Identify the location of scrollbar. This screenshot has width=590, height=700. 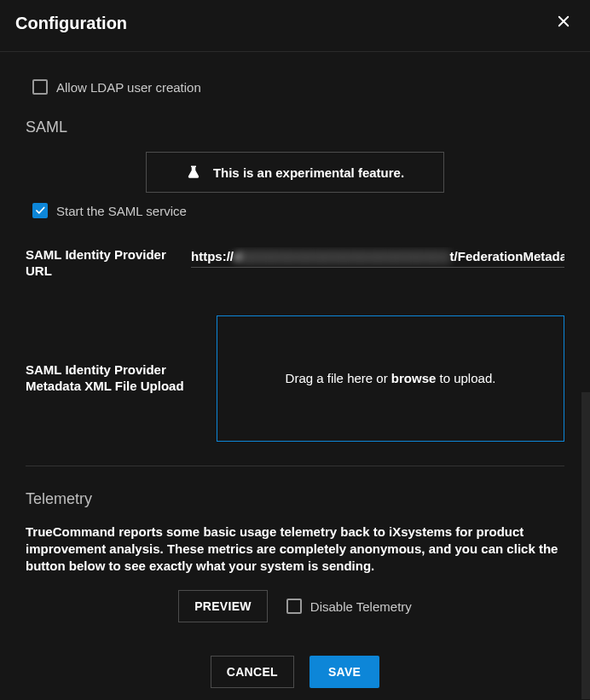
(586, 546).